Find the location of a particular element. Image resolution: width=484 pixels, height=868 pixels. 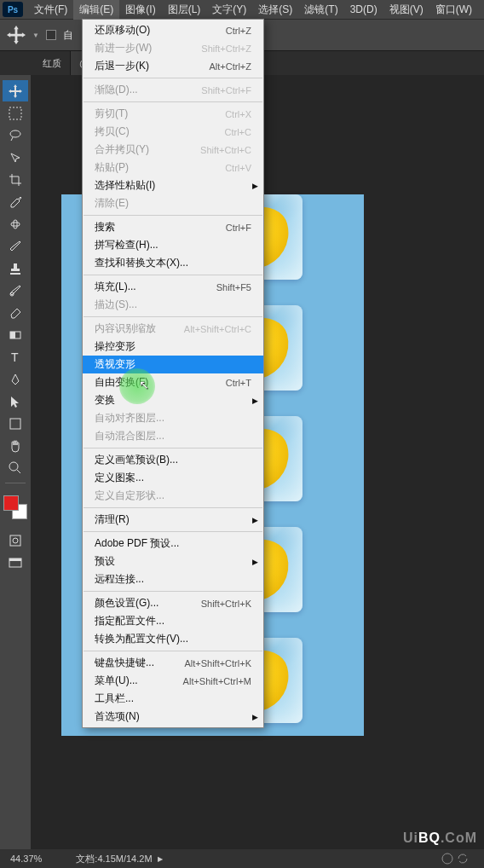

svg-text: T is located at coordinates (15, 357).